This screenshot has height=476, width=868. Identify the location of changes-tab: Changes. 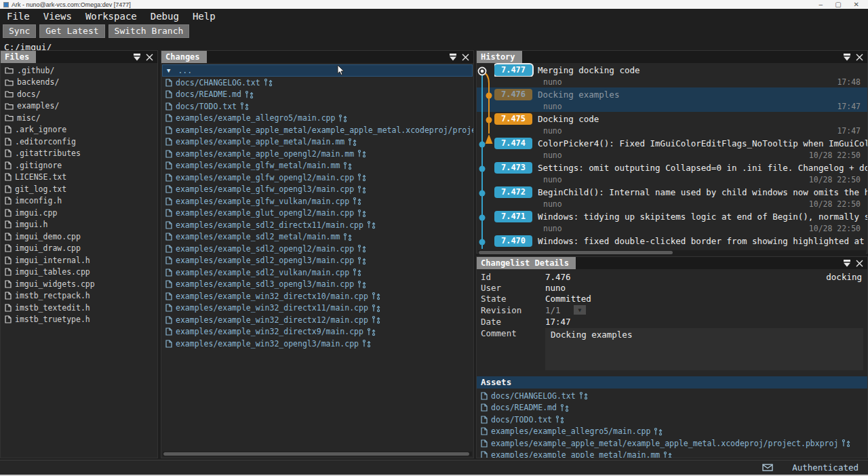
(184, 57).